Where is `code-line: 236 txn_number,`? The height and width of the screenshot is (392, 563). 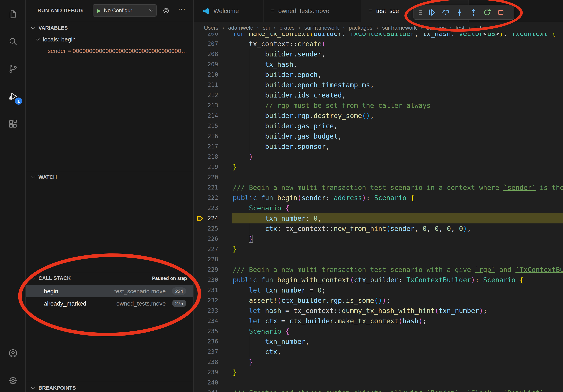 code-line: 236 txn_number, is located at coordinates (378, 341).